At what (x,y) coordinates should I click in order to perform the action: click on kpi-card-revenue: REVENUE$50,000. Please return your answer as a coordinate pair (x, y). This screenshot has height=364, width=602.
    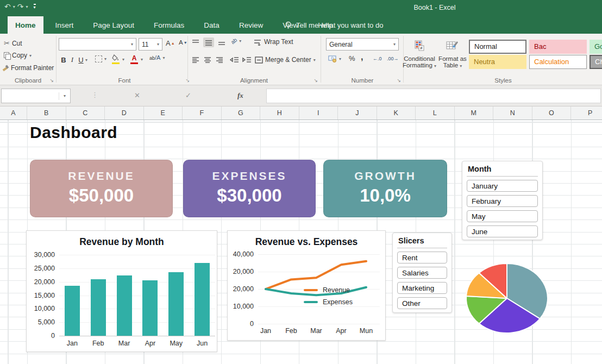
    Looking at the image, I should click on (101, 189).